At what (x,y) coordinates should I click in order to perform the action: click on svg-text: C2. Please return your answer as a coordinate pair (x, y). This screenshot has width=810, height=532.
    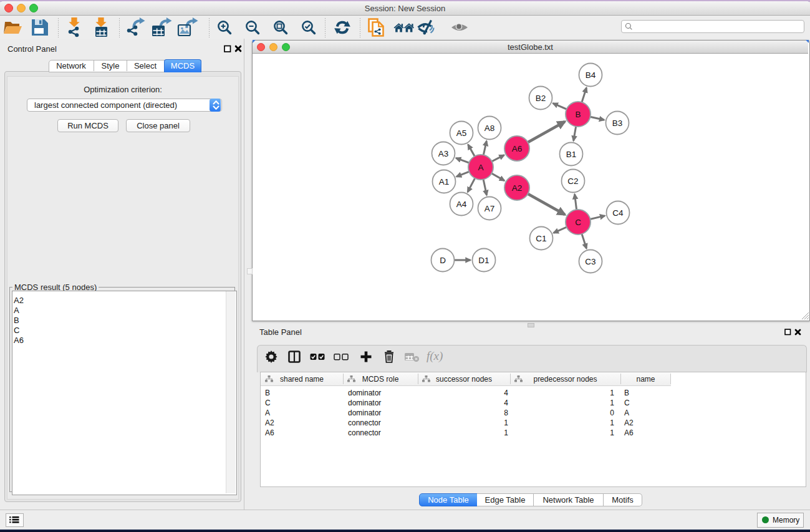
    Looking at the image, I should click on (572, 181).